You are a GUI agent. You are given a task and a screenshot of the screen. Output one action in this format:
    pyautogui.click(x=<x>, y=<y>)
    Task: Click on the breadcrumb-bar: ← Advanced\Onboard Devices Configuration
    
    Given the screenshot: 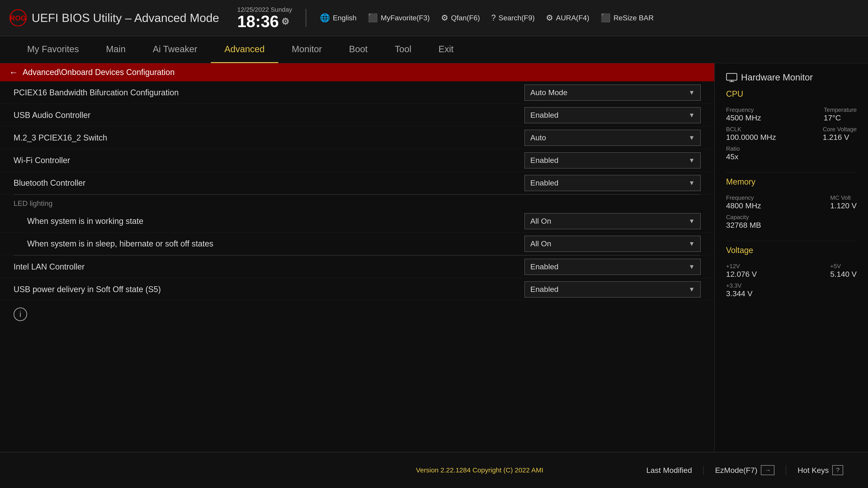 What is the action you would take?
    pyautogui.click(x=357, y=72)
    